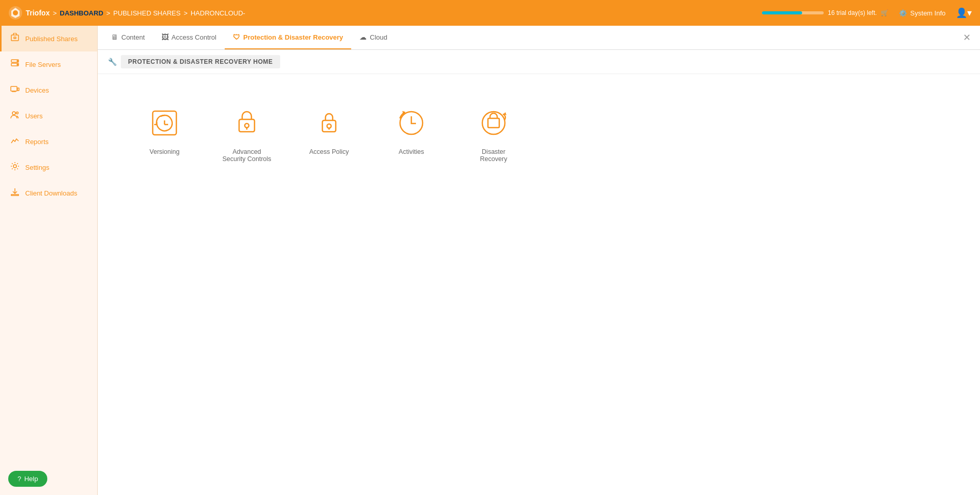  Describe the element at coordinates (115, 37) in the screenshot. I see `content-tab-icon: 🖥` at that location.